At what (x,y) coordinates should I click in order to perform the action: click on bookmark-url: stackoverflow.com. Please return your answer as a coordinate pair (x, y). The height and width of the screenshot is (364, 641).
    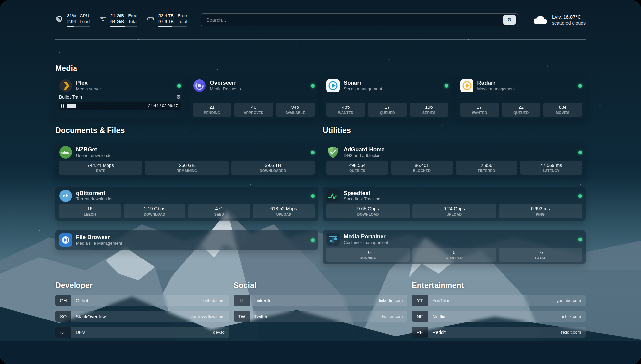
    Looking at the image, I should click on (207, 317).